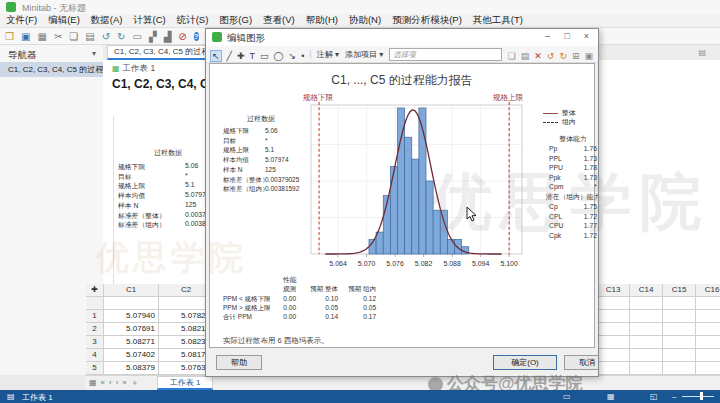 The width and height of the screenshot is (720, 403). What do you see at coordinates (132, 290) in the screenshot?
I see `column-header-C1: C1` at bounding box center [132, 290].